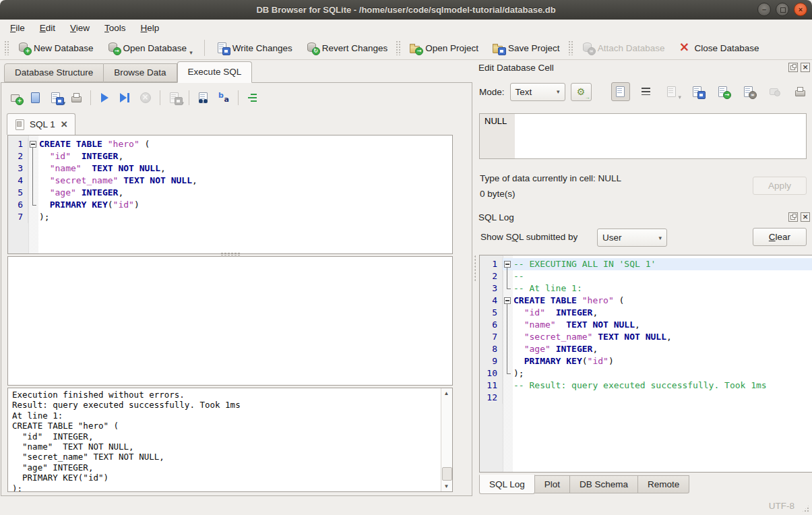 The width and height of the screenshot is (812, 515). Describe the element at coordinates (632, 237) in the screenshot. I see `submitted-by-select: User ▾` at that location.